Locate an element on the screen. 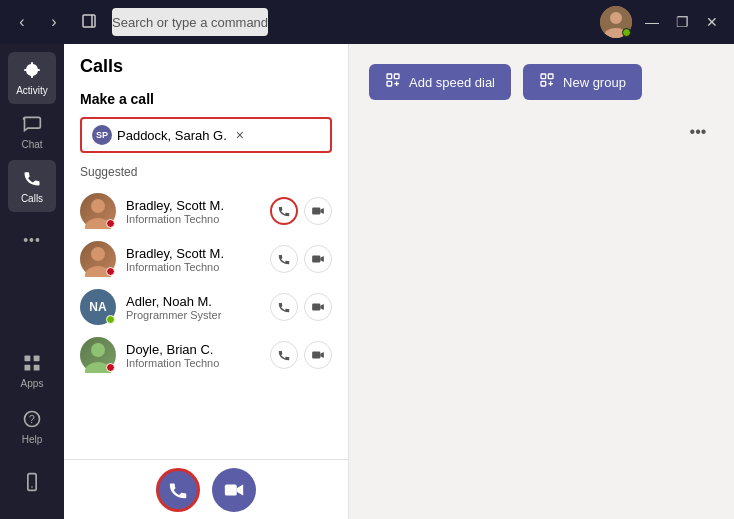  add-speed-dial-icon is located at coordinates (393, 82).